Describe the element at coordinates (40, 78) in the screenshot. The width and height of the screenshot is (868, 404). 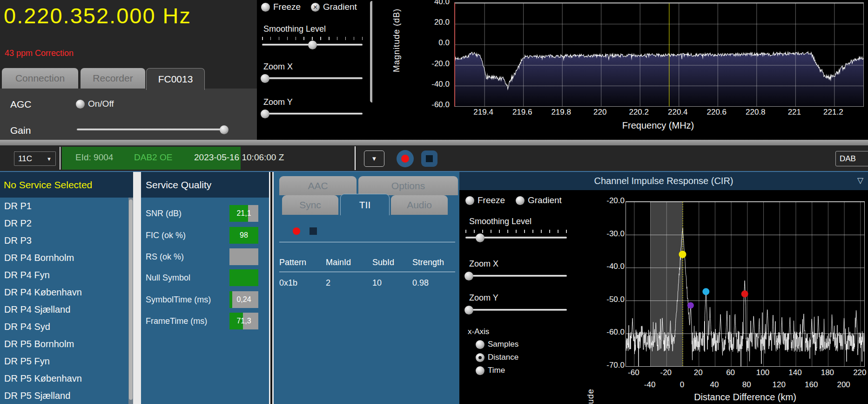
I see `tab-connection: Connection` at that location.